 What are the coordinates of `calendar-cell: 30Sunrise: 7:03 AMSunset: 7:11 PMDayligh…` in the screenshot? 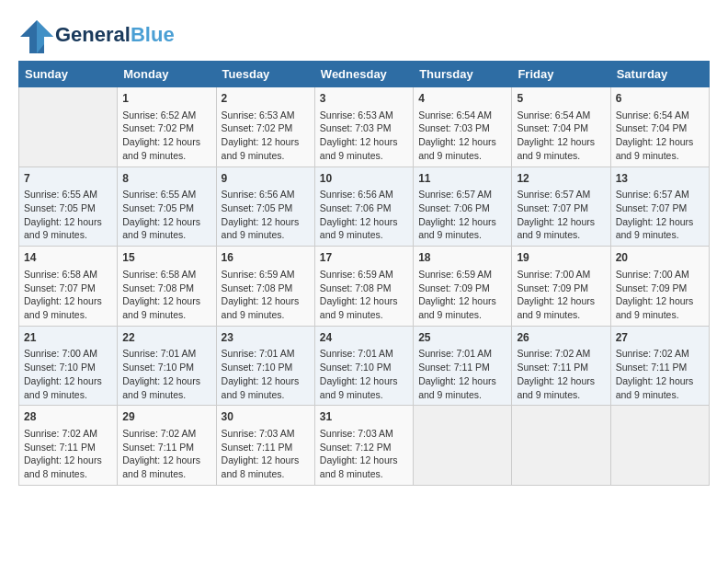 It's located at (265, 445).